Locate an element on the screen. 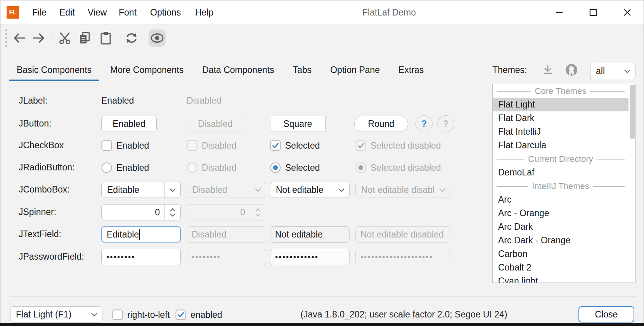 The height and width of the screenshot is (326, 644). theme-item-cyan-light: Cyan light is located at coordinates (561, 279).